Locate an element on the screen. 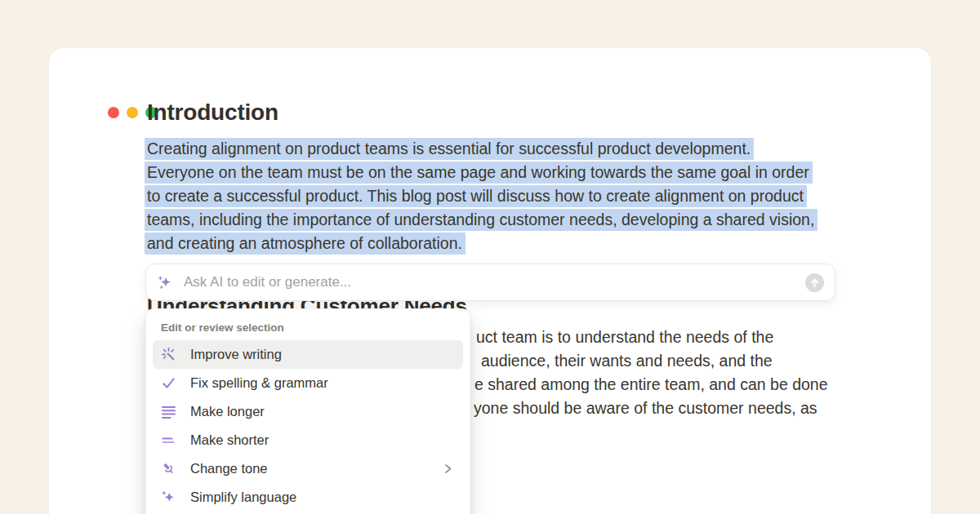 Image resolution: width=980 pixels, height=514 pixels. improve-writing-wand-icon is located at coordinates (168, 354).